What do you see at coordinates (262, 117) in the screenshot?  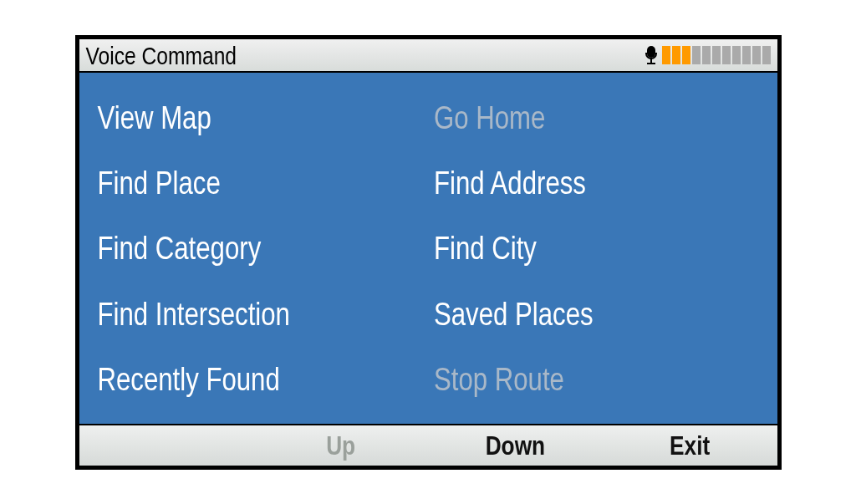 I see `cmd-view-map: View Map` at bounding box center [262, 117].